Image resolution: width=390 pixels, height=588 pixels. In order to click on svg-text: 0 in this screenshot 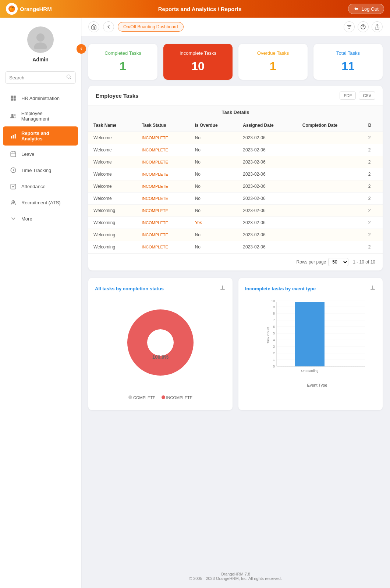, I will do `click(274, 366)`.